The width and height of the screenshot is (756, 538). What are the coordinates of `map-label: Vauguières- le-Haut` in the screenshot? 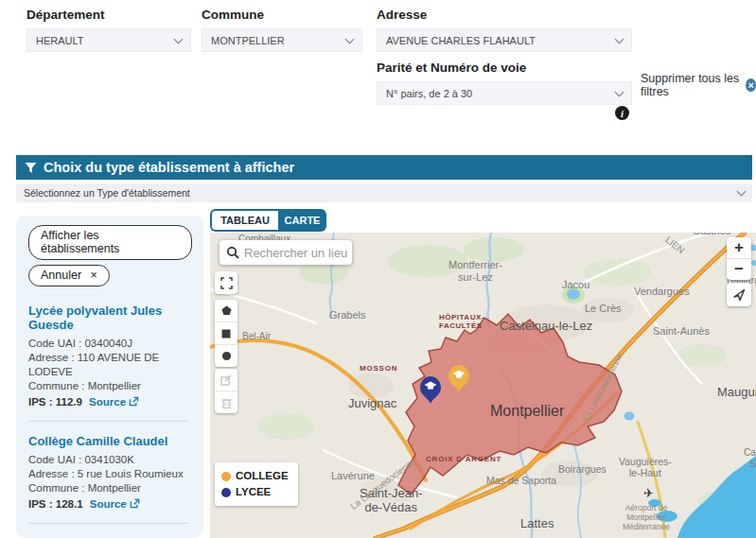 It's located at (645, 467).